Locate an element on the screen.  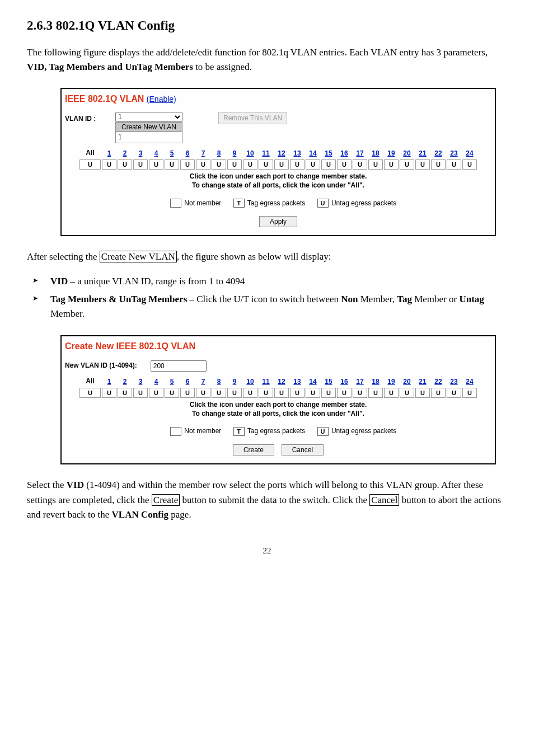
new-vlan-id-input is located at coordinates (179, 366).